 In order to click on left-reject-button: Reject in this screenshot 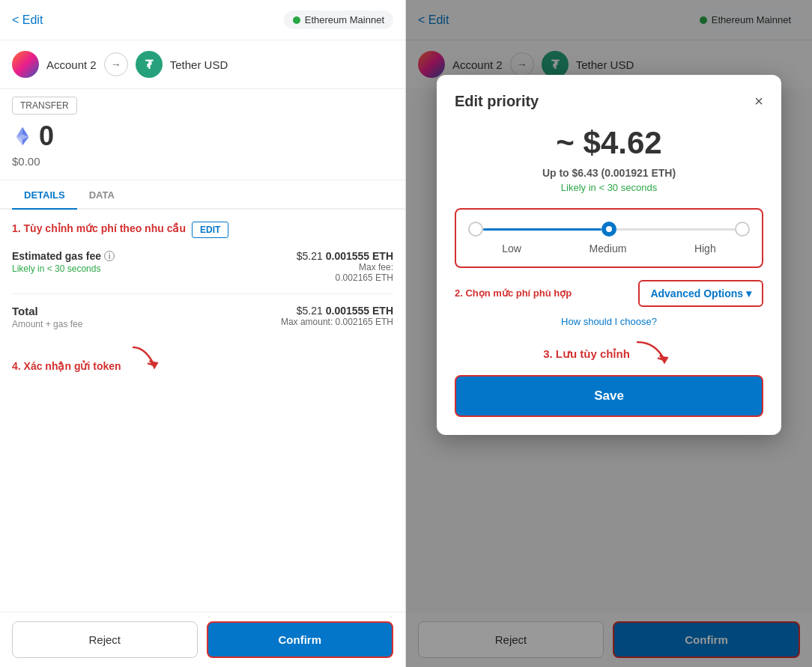, I will do `click(105, 639)`.